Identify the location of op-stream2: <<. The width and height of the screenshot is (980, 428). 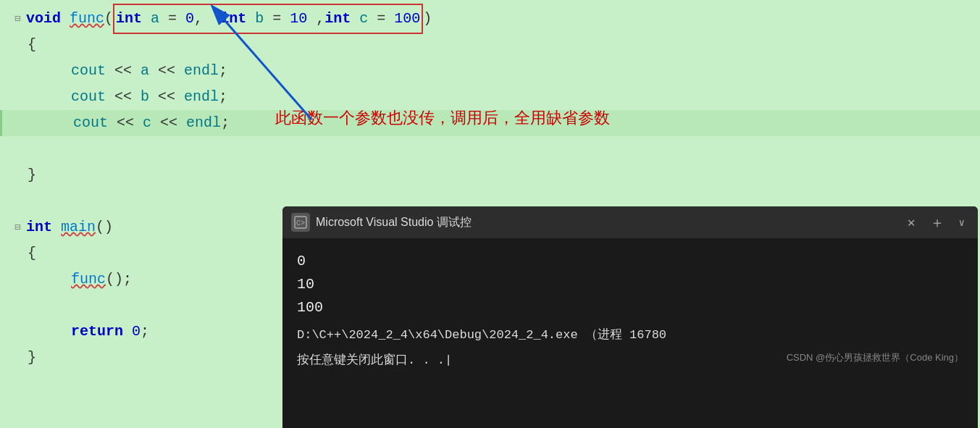
(171, 71).